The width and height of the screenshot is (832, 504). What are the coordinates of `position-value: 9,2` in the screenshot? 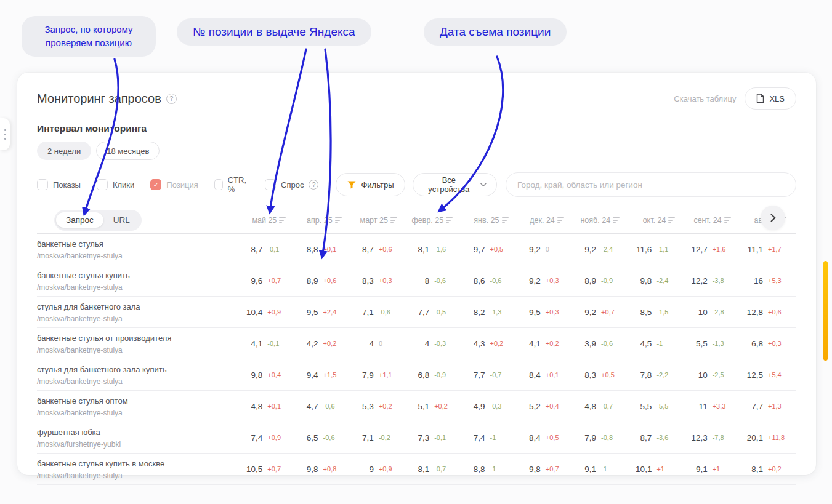 It's located at (590, 313).